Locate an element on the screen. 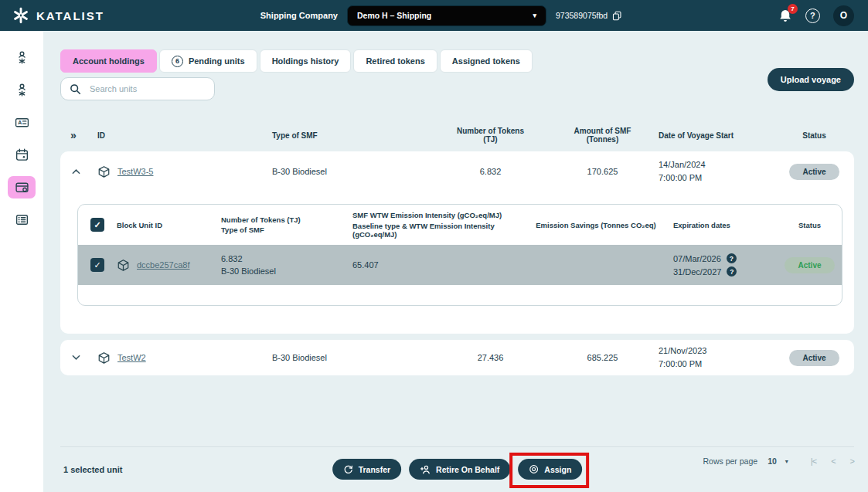  search-input is located at coordinates (147, 89).